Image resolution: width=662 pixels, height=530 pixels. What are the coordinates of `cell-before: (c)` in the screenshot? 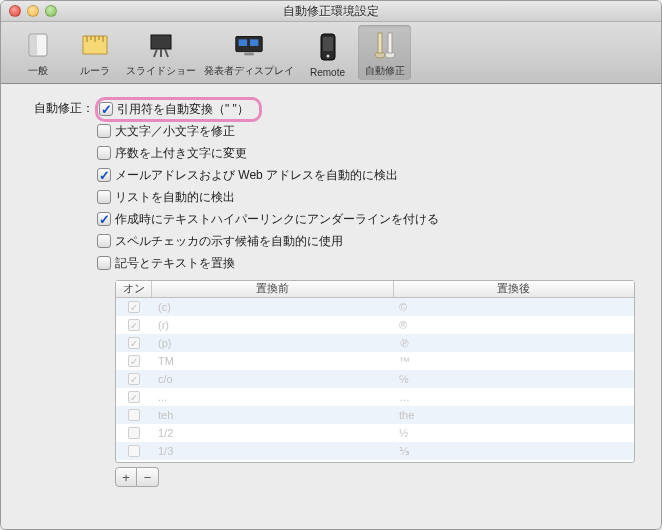 It's located at (272, 307).